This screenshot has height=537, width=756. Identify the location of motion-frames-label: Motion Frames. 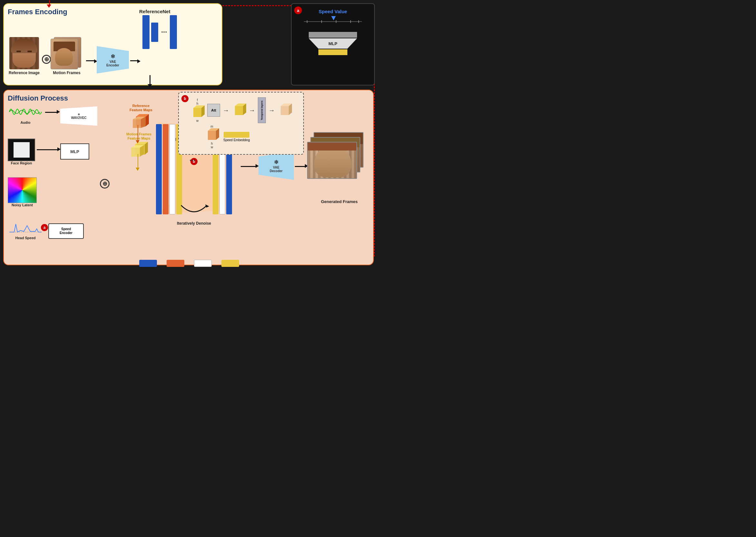
(67, 73).